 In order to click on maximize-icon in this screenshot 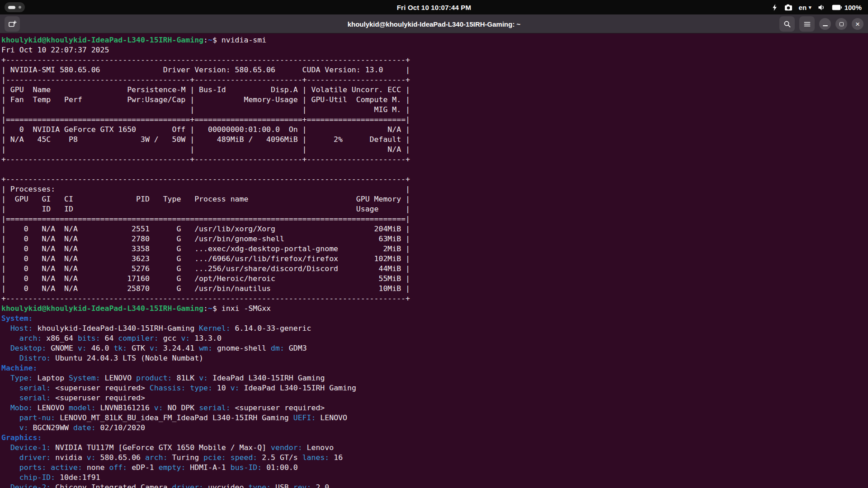, I will do `click(842, 24)`.